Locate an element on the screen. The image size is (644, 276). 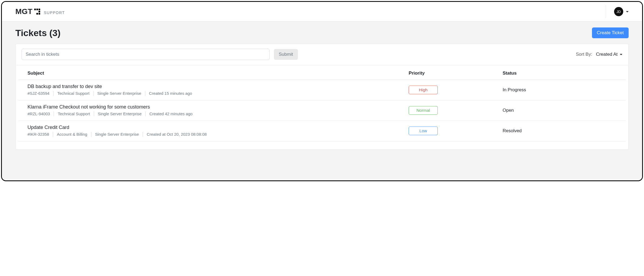
cell-priority: Normal is located at coordinates (453, 111).